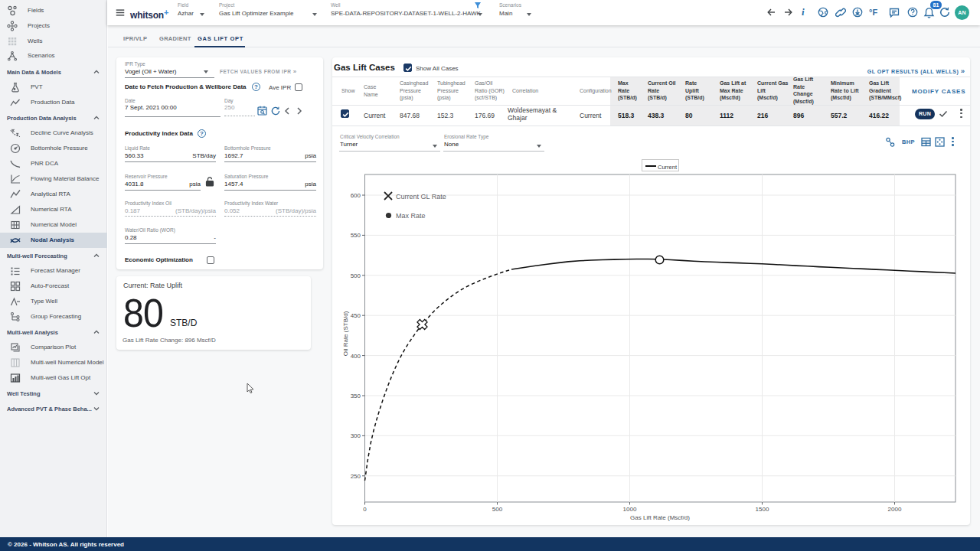  I want to click on svg-text: 350, so click(356, 396).